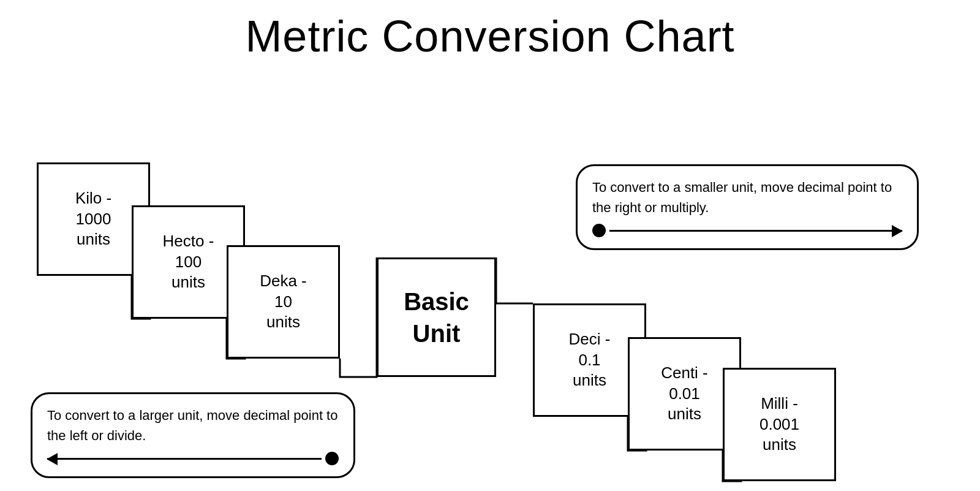  Describe the element at coordinates (332, 459) in the screenshot. I see `dot-right` at that location.